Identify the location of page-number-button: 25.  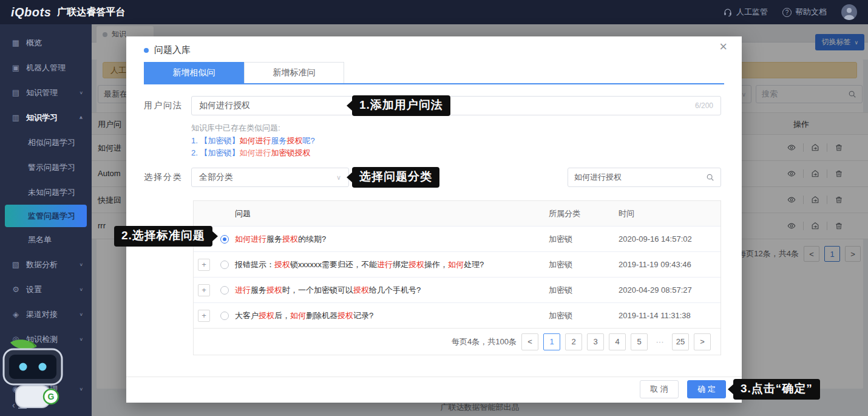
(680, 342).